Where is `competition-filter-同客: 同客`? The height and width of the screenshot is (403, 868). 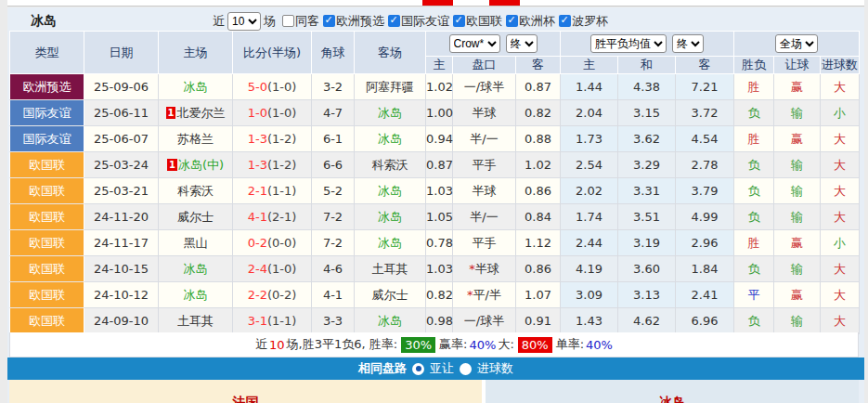 competition-filter-同客: 同客 is located at coordinates (301, 21).